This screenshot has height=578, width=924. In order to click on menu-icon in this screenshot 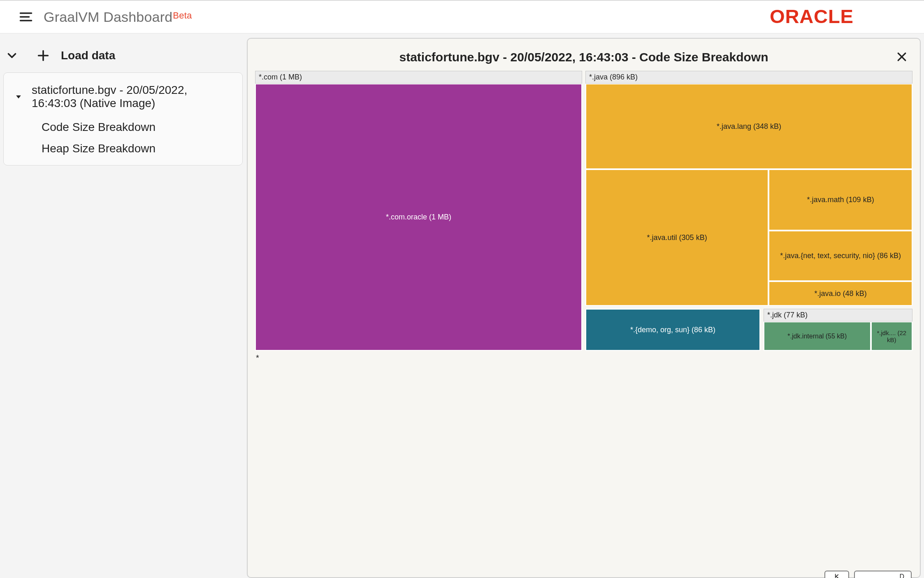, I will do `click(26, 17)`.